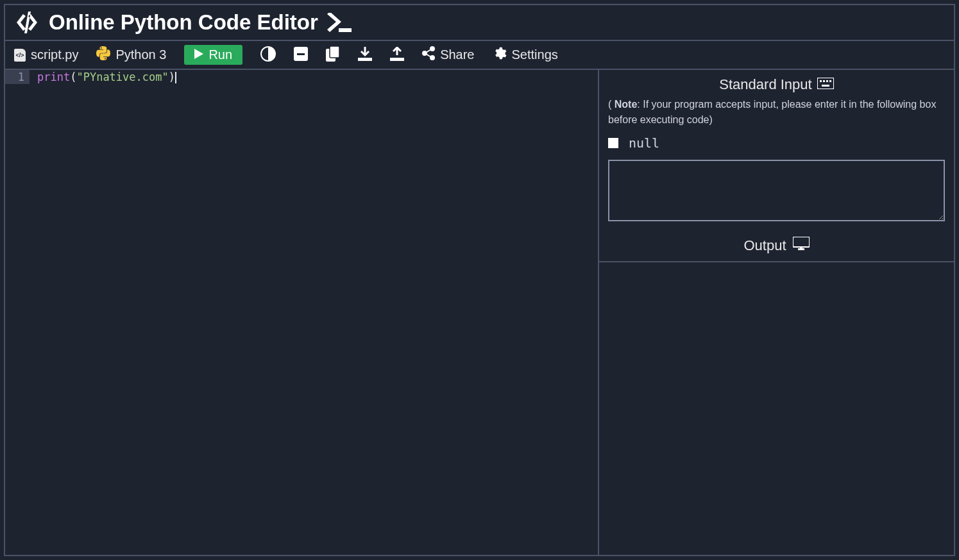  What do you see at coordinates (397, 55) in the screenshot?
I see `upload-button` at bounding box center [397, 55].